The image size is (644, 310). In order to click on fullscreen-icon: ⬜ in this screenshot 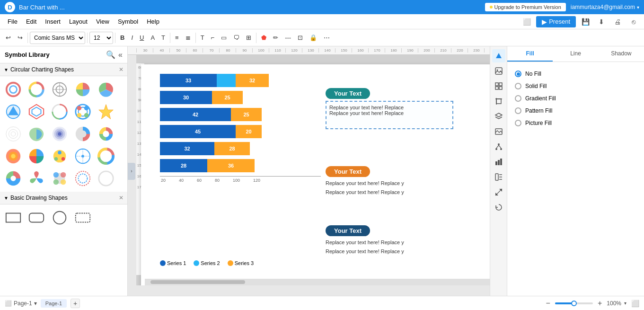, I will do `click(527, 22)`.